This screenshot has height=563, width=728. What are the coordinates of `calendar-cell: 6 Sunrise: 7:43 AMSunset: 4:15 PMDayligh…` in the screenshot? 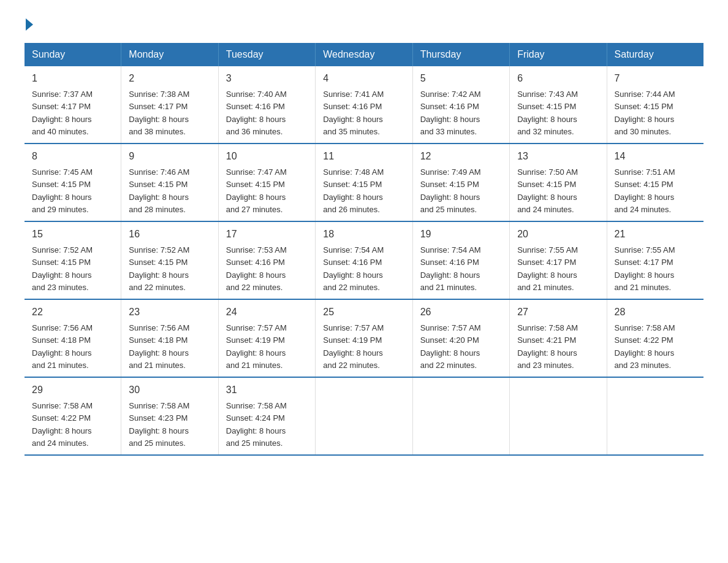 It's located at (558, 105).